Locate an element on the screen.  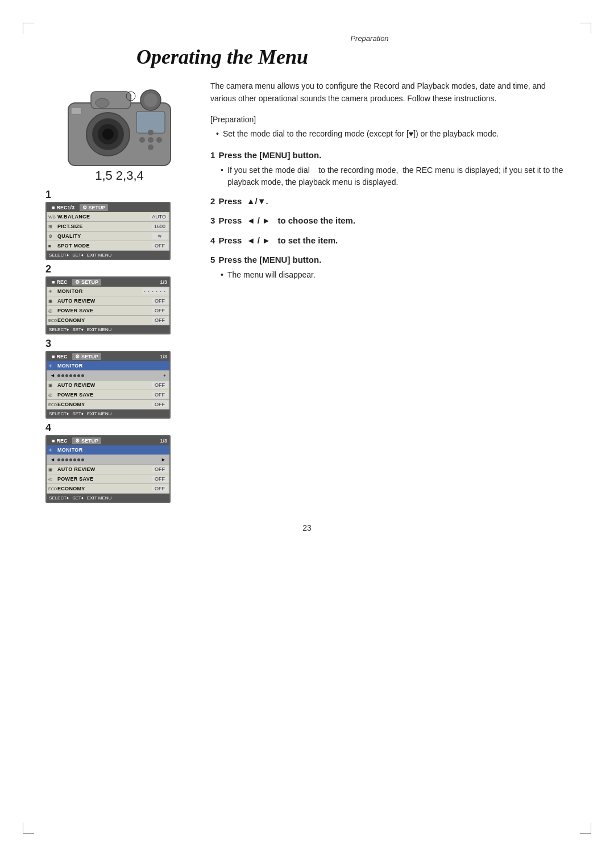
panel-4-economy-label: ECONOMY is located at coordinates (105, 489).